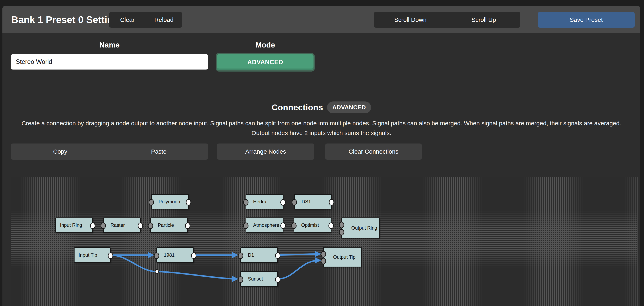  Describe the element at coordinates (169, 255) in the screenshot. I see `graph-node-label: 1981` at that location.